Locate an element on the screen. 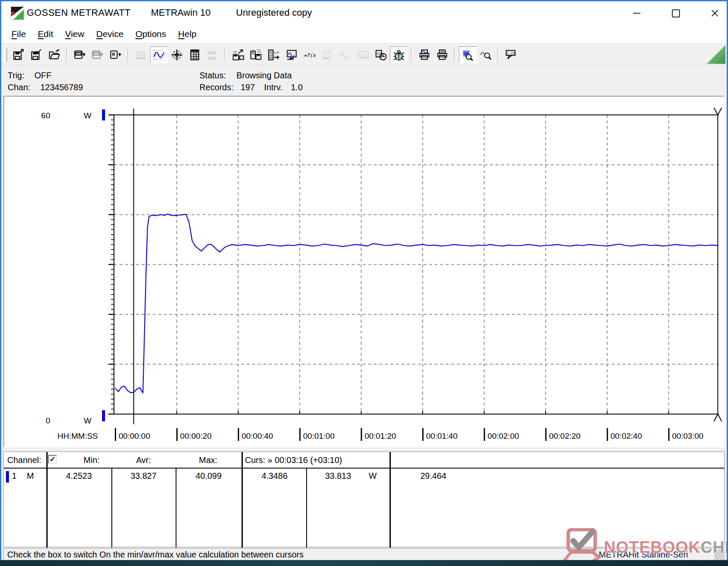 The image size is (728, 566). desktop-strip is located at coordinates (364, 563).